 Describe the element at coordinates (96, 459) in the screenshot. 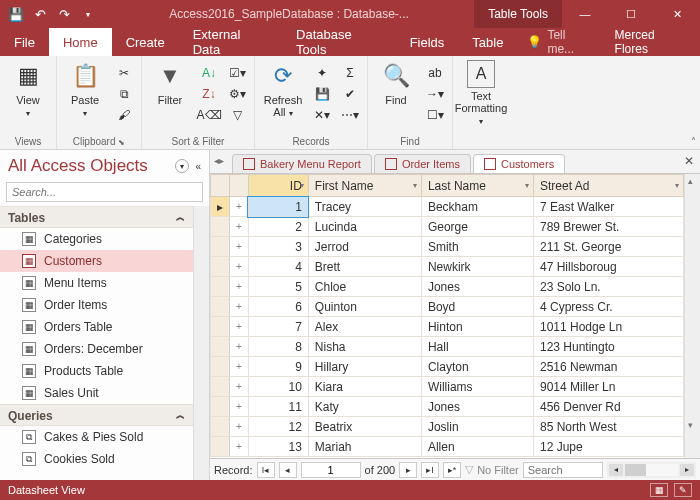

I see `nav-item-cookies-sold: ⧉Cookies Sold` at that location.